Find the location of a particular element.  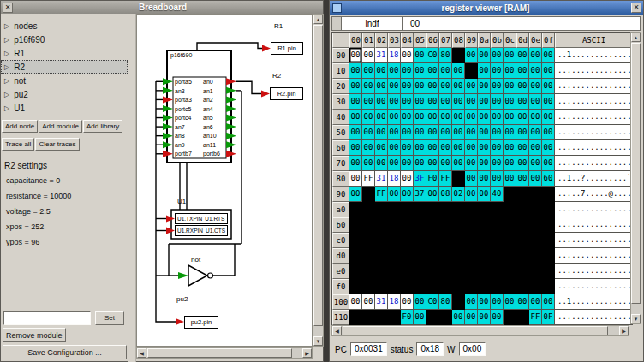

reg-cell: 31 is located at coordinates (382, 179).